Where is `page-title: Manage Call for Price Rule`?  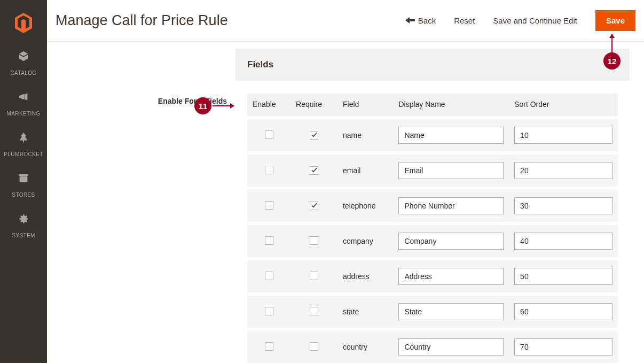
page-title: Manage Call for Price Rule is located at coordinates (142, 20).